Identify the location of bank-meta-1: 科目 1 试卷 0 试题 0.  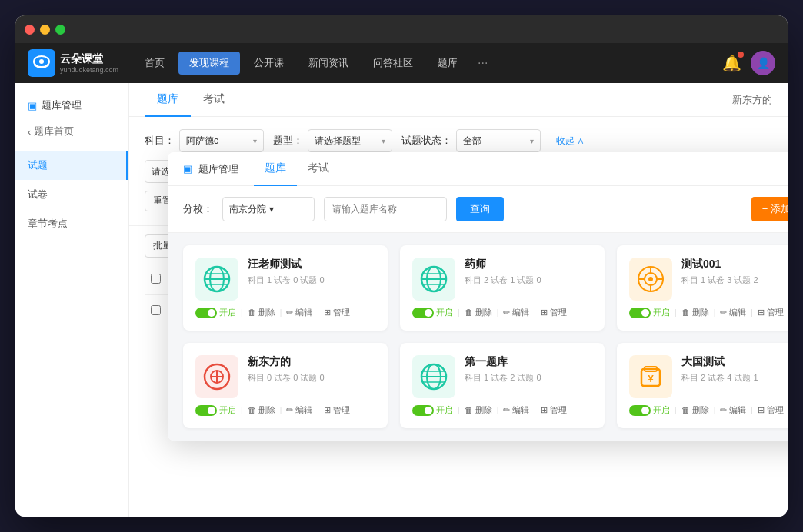
(312, 280).